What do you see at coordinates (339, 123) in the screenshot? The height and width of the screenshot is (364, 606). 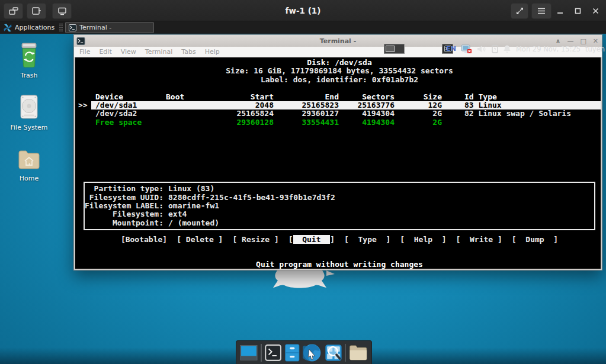 I see `partition-row-free-space: Free space 29360128 33554431 4194304 2G` at bounding box center [339, 123].